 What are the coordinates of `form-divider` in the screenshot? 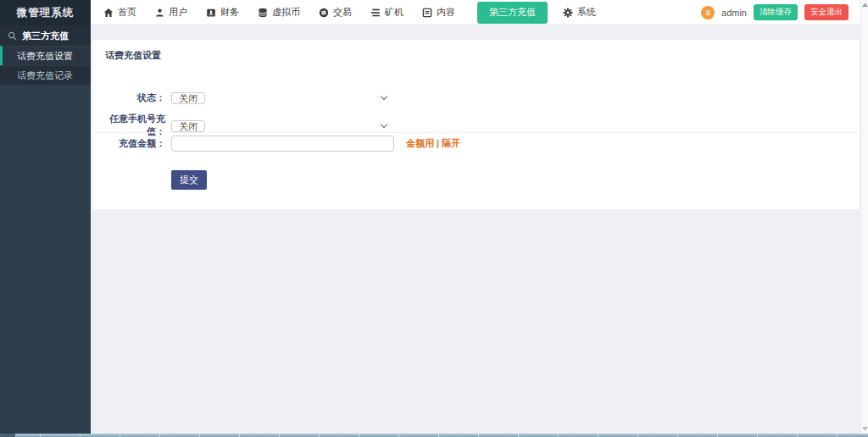 It's located at (476, 132).